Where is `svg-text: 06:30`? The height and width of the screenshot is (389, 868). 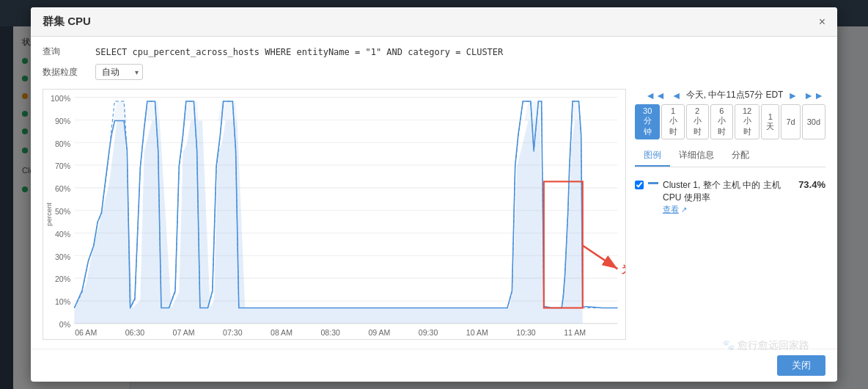
svg-text: 06:30 is located at coordinates (135, 332).